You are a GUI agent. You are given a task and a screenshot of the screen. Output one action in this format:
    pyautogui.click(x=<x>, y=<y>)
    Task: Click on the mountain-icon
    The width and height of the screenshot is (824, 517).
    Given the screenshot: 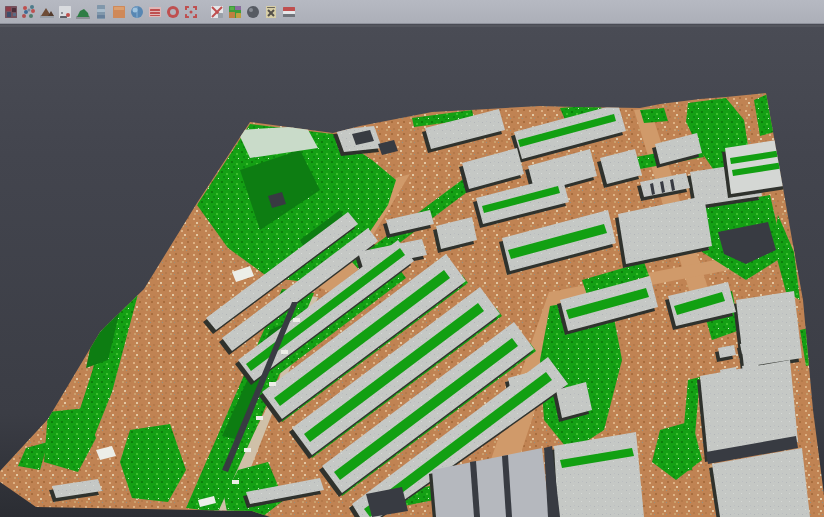 What is the action you would take?
    pyautogui.click(x=47, y=12)
    